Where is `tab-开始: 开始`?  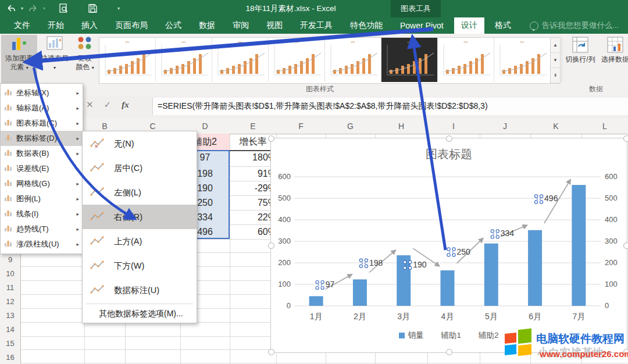
tab-开始: 开始 is located at coordinates (56, 26).